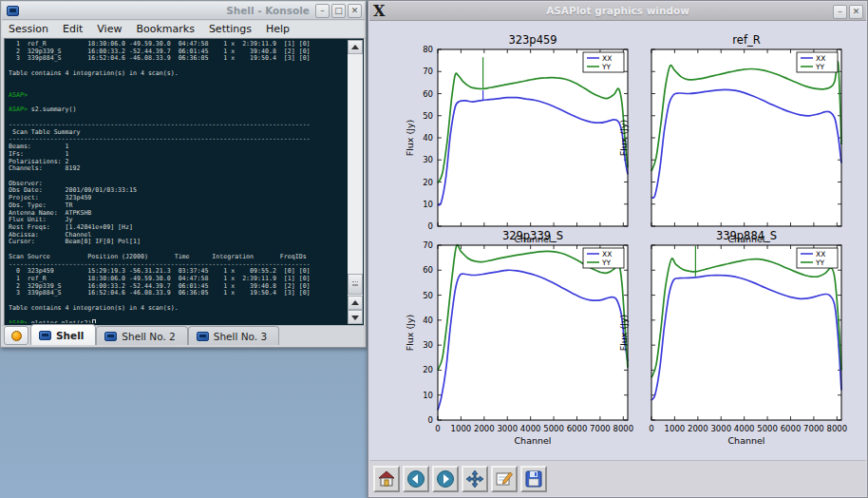 The width and height of the screenshot is (868, 498). What do you see at coordinates (355, 48) in the screenshot?
I see `scroll-up-button` at bounding box center [355, 48].